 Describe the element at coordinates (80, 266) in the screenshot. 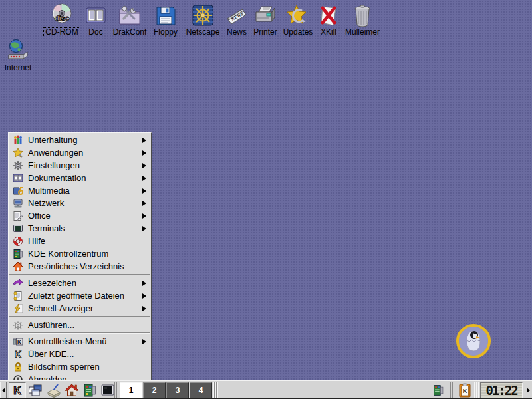

I see `menu-item-persoenliches-verzeichnis: Persönliches Verzeichnis` at that location.